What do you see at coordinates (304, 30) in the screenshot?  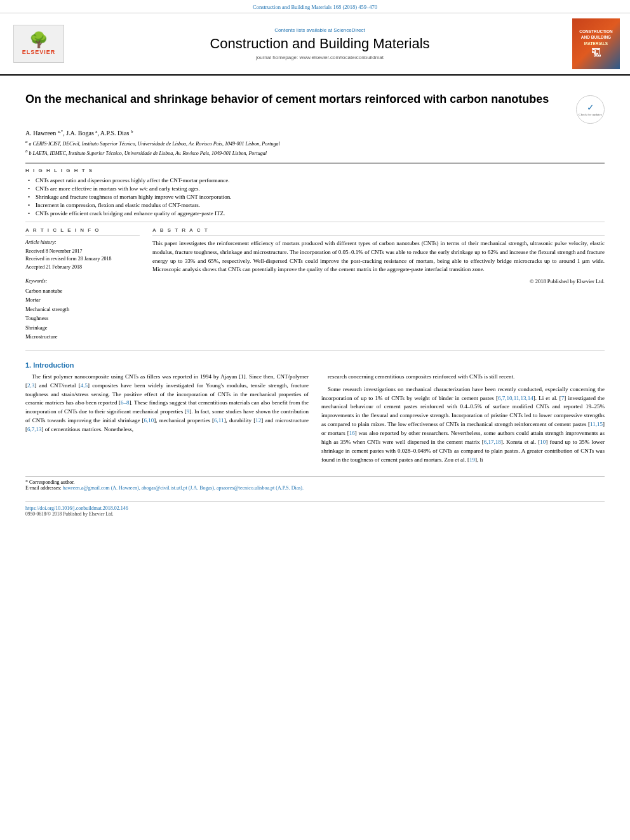 I see `contents-label: Contents lists available at` at bounding box center [304, 30].